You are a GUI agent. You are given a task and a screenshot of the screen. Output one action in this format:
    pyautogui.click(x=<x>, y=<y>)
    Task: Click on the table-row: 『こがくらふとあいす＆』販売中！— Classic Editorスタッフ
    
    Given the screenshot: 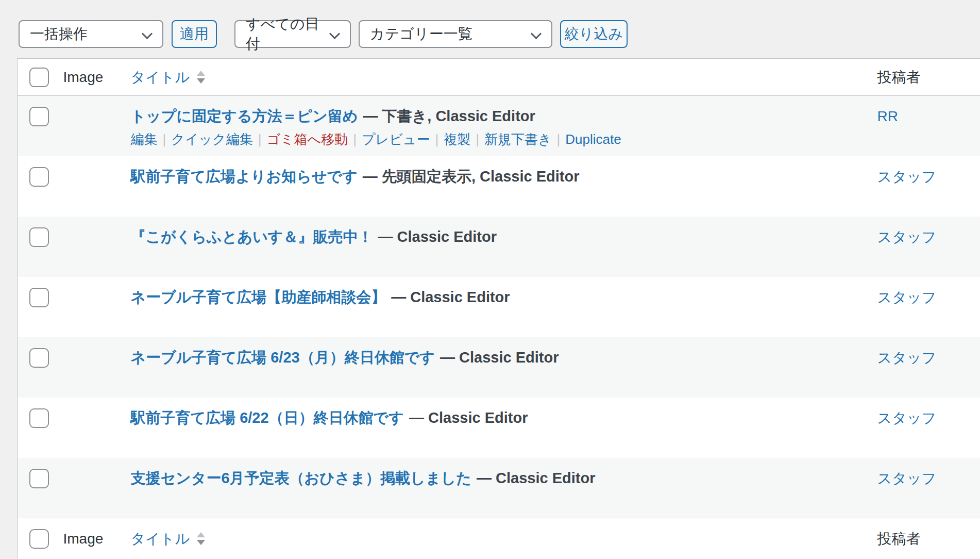 What is the action you would take?
    pyautogui.click(x=499, y=246)
    